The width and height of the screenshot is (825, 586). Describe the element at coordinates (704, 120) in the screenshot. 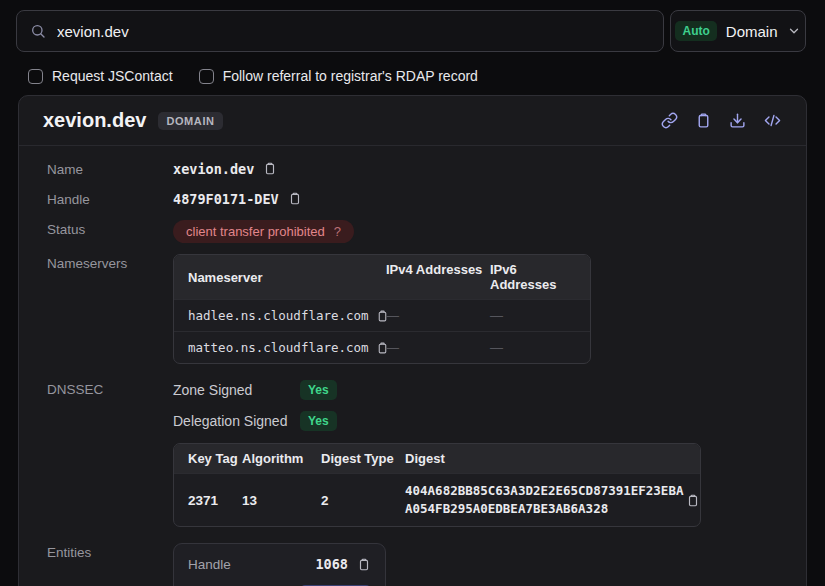

I see `copy-json-icon` at that location.